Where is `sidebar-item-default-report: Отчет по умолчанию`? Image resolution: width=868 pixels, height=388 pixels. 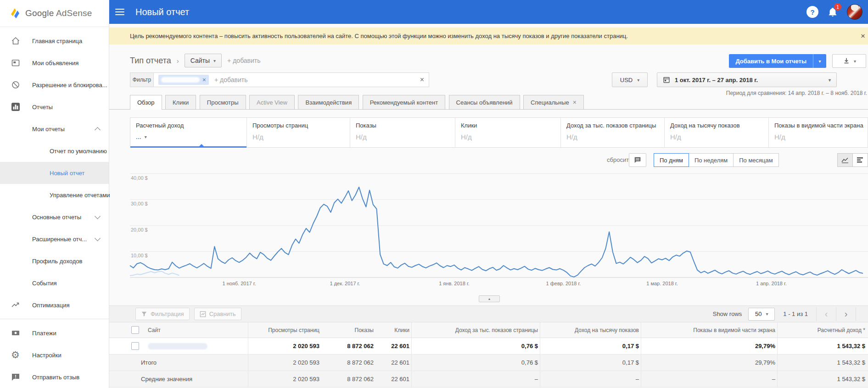 sidebar-item-default-report: Отчет по умолчанию is located at coordinates (54, 151).